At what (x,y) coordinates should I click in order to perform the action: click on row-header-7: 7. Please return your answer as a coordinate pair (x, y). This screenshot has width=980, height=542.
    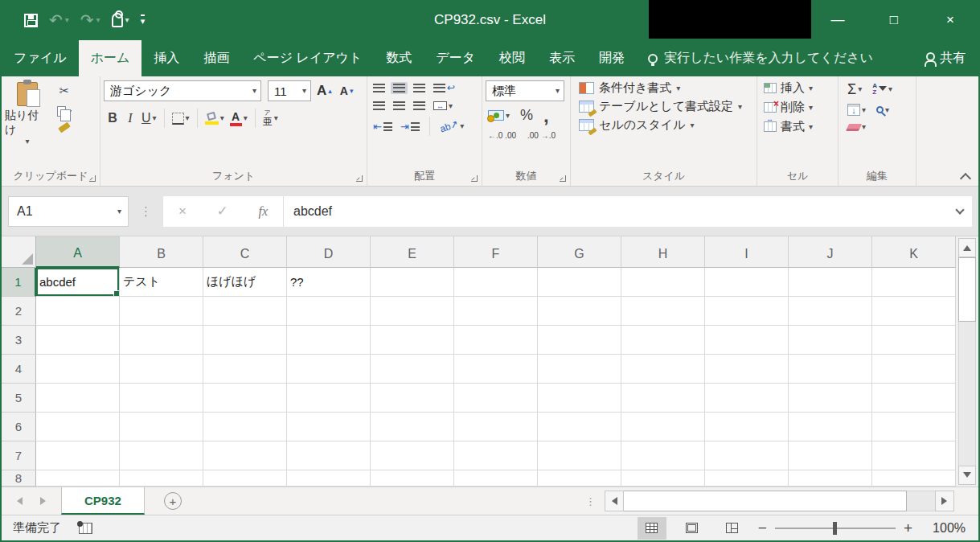
    Looking at the image, I should click on (19, 456).